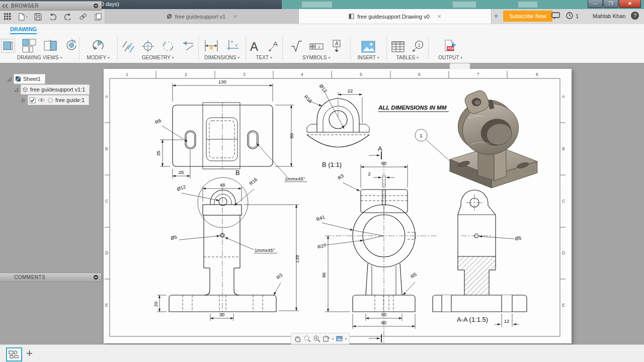 The image size is (644, 362). Describe the element at coordinates (317, 339) in the screenshot. I see `zoom-icon` at that location.